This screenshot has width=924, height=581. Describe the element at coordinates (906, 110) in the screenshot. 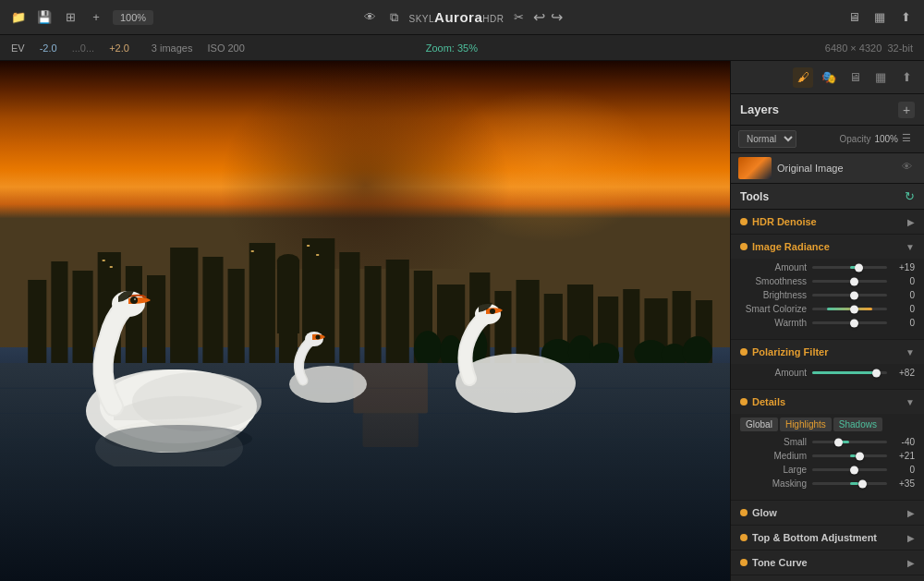

I see `add-layer-button: +` at that location.